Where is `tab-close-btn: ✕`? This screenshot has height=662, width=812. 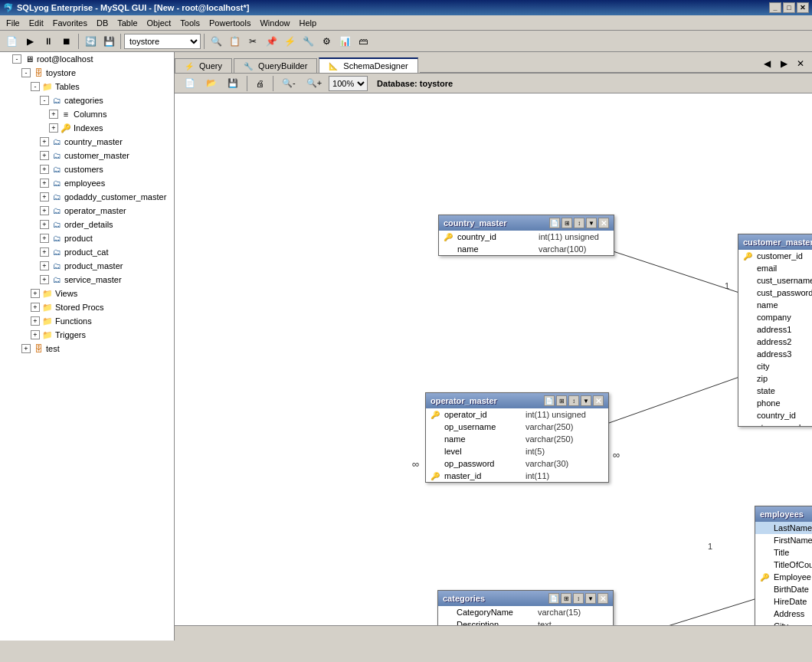
tab-close-btn: ✕ is located at coordinates (801, 64).